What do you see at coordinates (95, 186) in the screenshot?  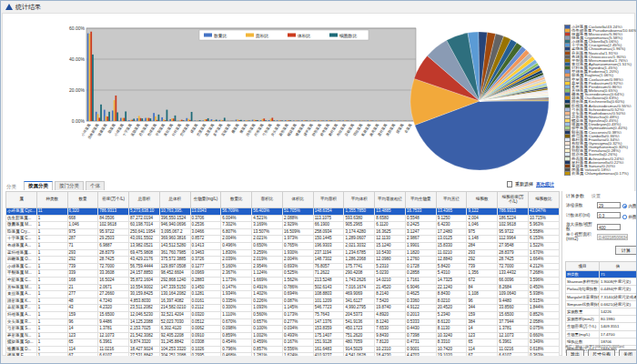 I see `classification-tab: 个体` at bounding box center [95, 186].